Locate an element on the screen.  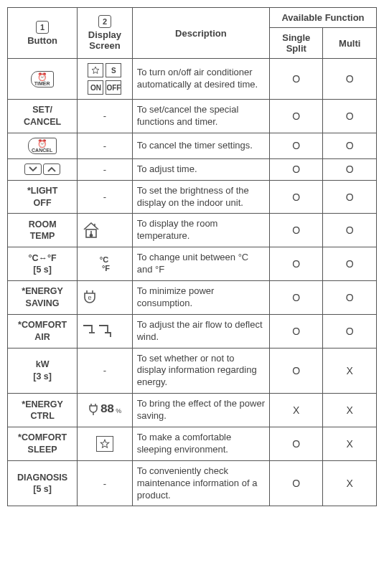
button-cell: ⏰ CANCEL is located at coordinates (43, 146).